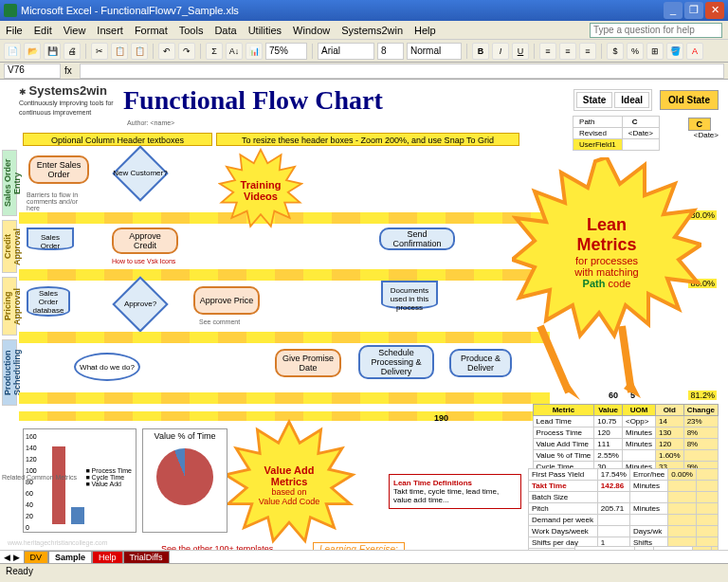  Describe the element at coordinates (289, 485) in the screenshot. I see `burst-value-add: Value Add Metrics based on Value Add Cod…` at that location.